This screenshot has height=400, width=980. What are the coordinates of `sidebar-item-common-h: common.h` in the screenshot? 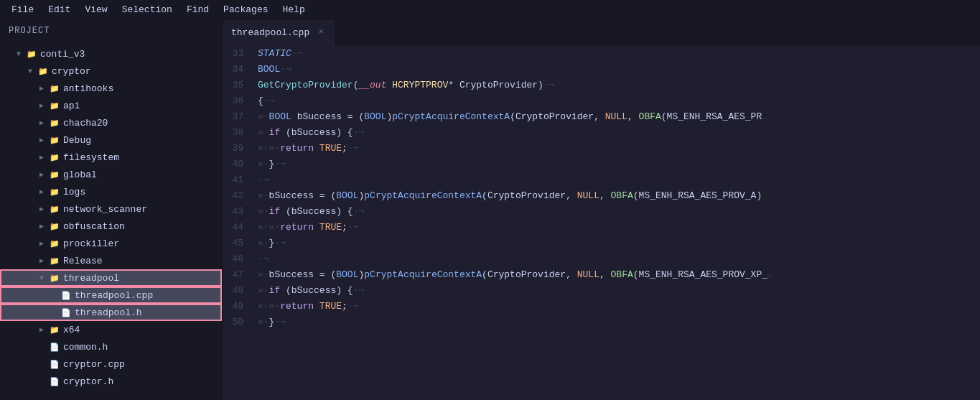 It's located at (111, 347).